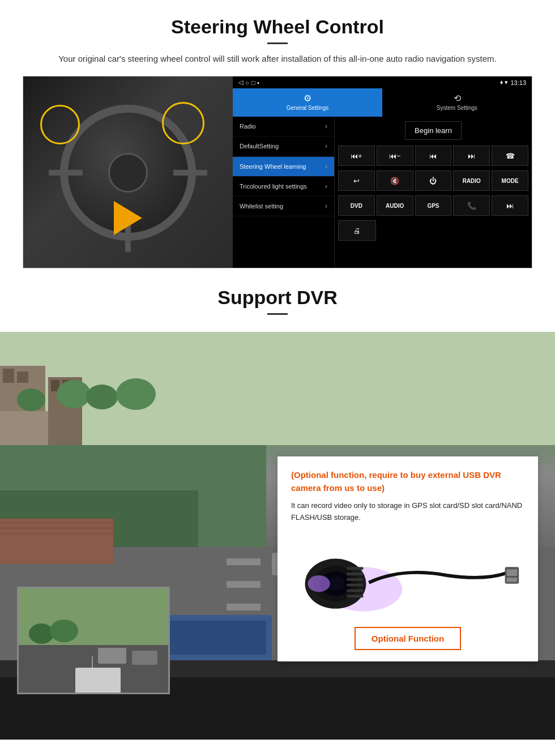  What do you see at coordinates (433, 156) in the screenshot?
I see `control-grid-row1: ⏮+ ⏮− ⏮ ⏭ ☎` at bounding box center [433, 156].